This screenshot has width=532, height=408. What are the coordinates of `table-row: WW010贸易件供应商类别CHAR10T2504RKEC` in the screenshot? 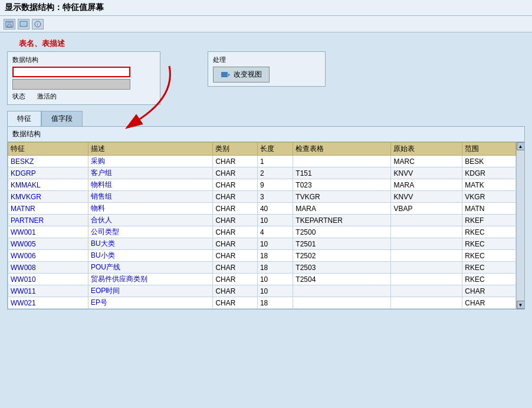 It's located at (262, 279).